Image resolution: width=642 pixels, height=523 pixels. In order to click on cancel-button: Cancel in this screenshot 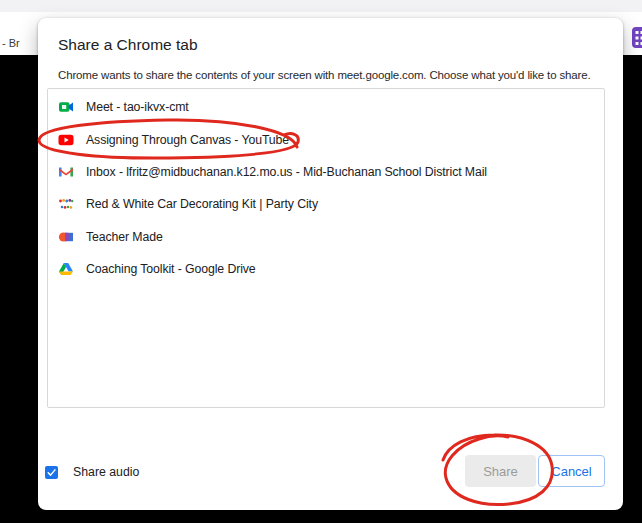, I will do `click(572, 471)`.